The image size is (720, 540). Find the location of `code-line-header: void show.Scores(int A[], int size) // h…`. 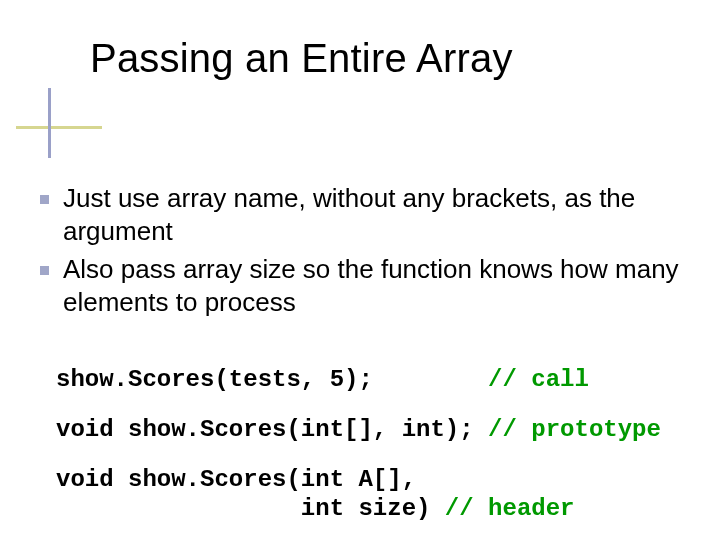

code-line-header: void show.Scores(int A[], int size) // h… is located at coordinates (381, 495).